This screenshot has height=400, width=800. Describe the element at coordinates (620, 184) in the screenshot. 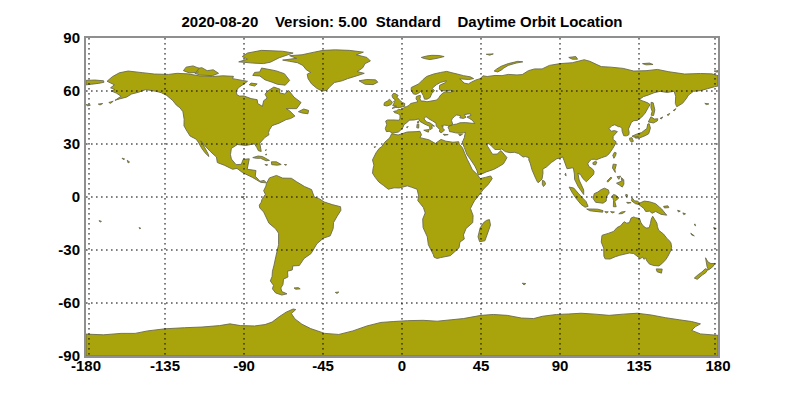

I see `island-mindanao` at that location.